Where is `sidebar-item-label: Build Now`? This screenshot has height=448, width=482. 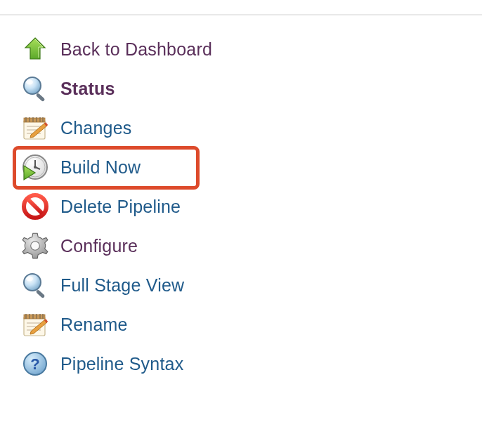 sidebar-item-label: Build Now is located at coordinates (100, 167).